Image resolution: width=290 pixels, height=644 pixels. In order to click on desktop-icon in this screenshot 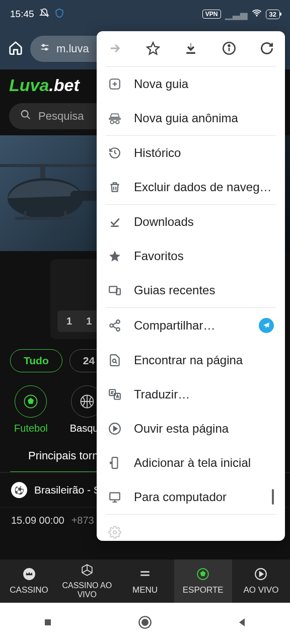, I will do `click(115, 497)`.